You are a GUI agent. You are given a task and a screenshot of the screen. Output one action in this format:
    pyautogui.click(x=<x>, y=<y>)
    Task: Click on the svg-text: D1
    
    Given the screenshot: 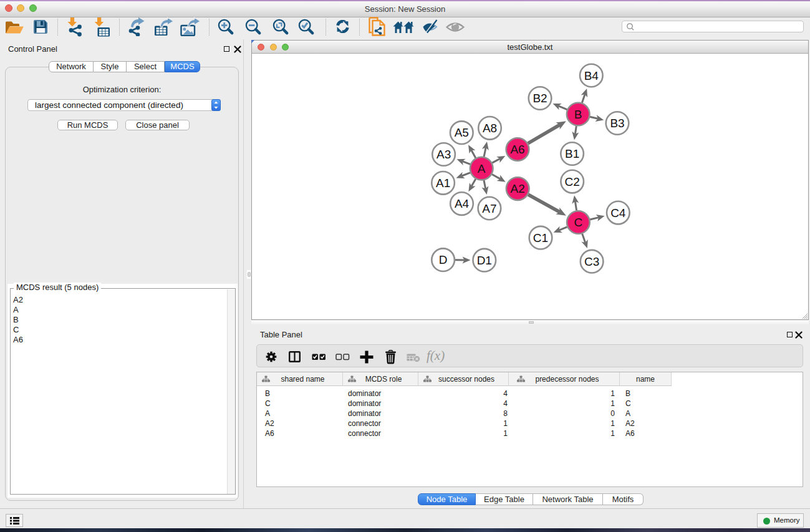 What is the action you would take?
    pyautogui.click(x=485, y=261)
    